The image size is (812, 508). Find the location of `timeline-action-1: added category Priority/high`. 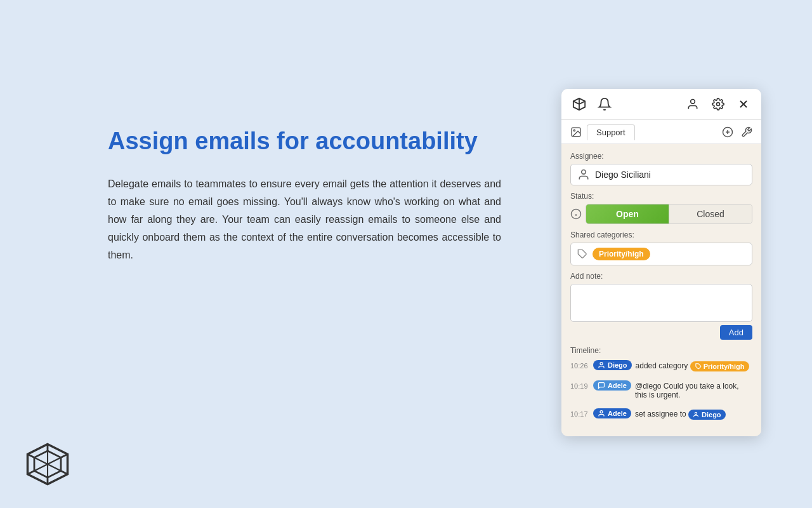

timeline-action-1: added category Priority/high is located at coordinates (694, 366).